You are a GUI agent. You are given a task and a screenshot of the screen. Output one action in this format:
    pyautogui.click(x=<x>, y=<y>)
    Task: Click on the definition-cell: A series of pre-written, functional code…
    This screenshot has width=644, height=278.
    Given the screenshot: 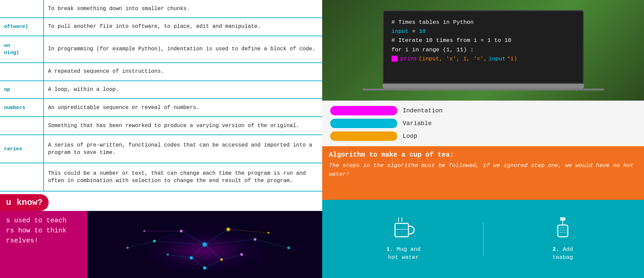 What is the action you would take?
    pyautogui.click(x=183, y=149)
    